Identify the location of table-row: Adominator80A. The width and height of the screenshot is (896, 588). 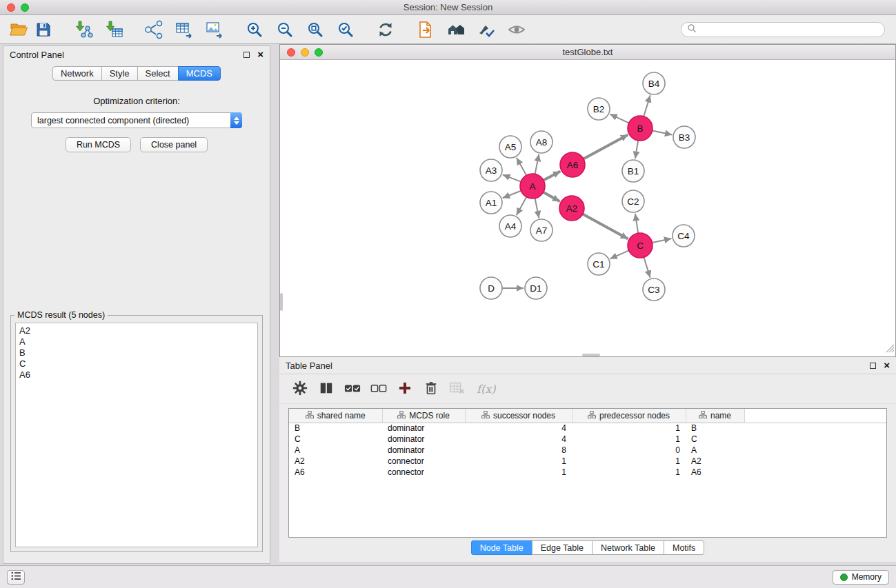
(588, 450).